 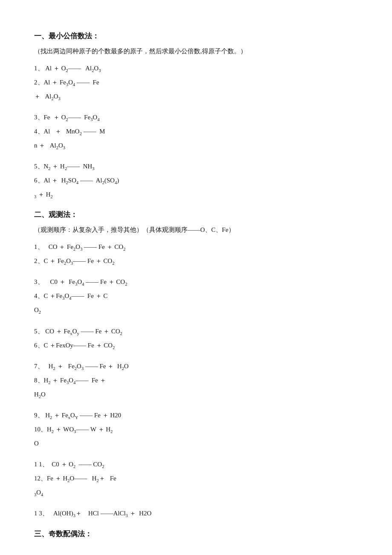 I want to click on s2-eq6: 6、C ＋FexOy—— Fe ＋ CO2, so click(x=196, y=345).